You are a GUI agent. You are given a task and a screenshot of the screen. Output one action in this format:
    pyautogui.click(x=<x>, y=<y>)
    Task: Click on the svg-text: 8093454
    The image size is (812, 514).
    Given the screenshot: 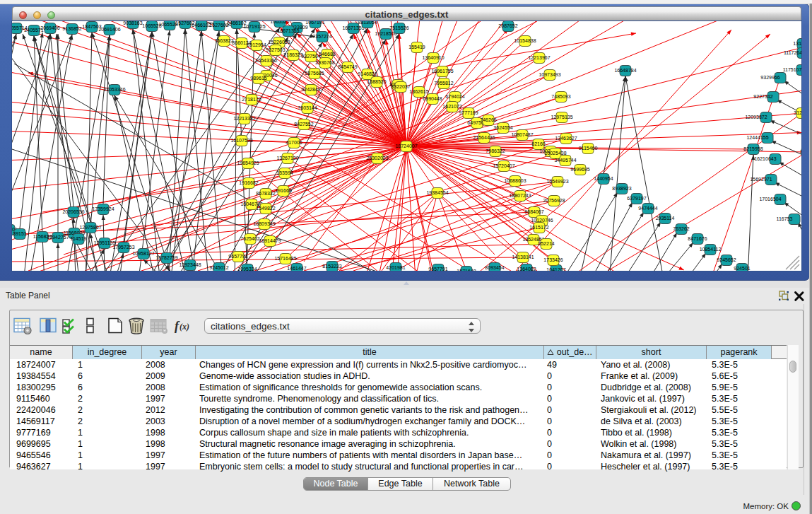 What is the action you would take?
    pyautogui.click(x=495, y=267)
    